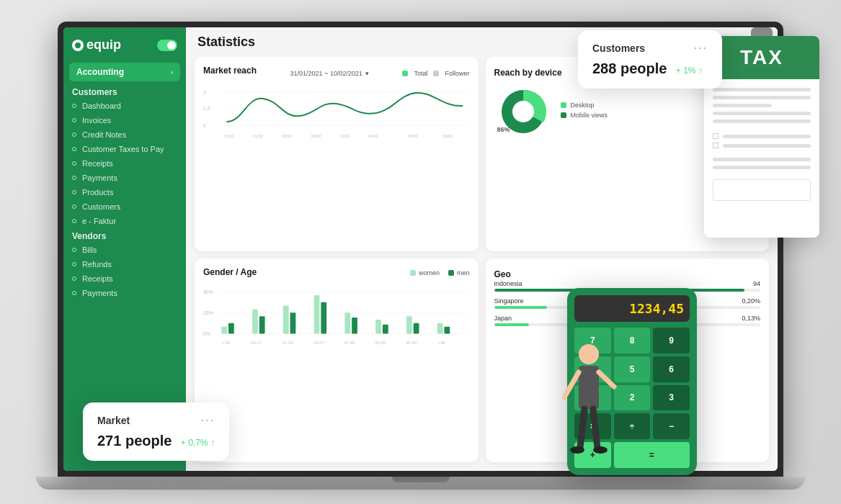  What do you see at coordinates (206, 108) in the screenshot?
I see `svg-text: 1,5` at bounding box center [206, 108].